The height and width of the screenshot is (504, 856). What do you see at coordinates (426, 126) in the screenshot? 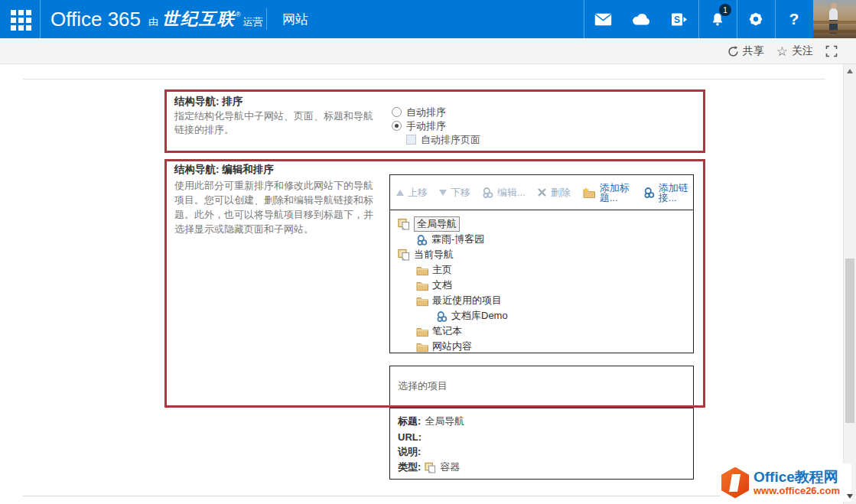
I see `radio-manual-sort-label: 手动排序` at bounding box center [426, 126].